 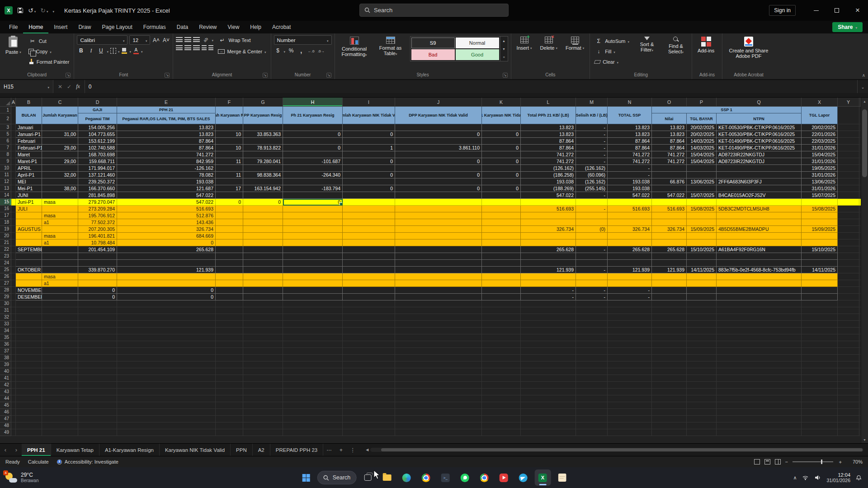 I want to click on cell-P35, so click(x=702, y=338).